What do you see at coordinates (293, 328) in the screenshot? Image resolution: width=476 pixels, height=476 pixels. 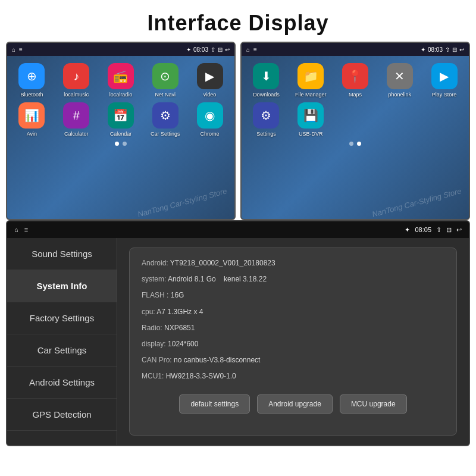 I see `radio-row: Radio: NXP6851` at bounding box center [293, 328].